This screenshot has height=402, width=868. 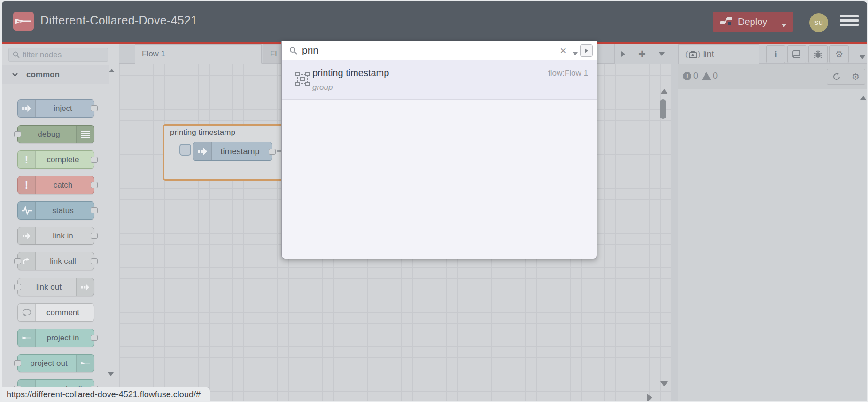 What do you see at coordinates (63, 185) in the screenshot?
I see `palette-node-label: catch` at bounding box center [63, 185].